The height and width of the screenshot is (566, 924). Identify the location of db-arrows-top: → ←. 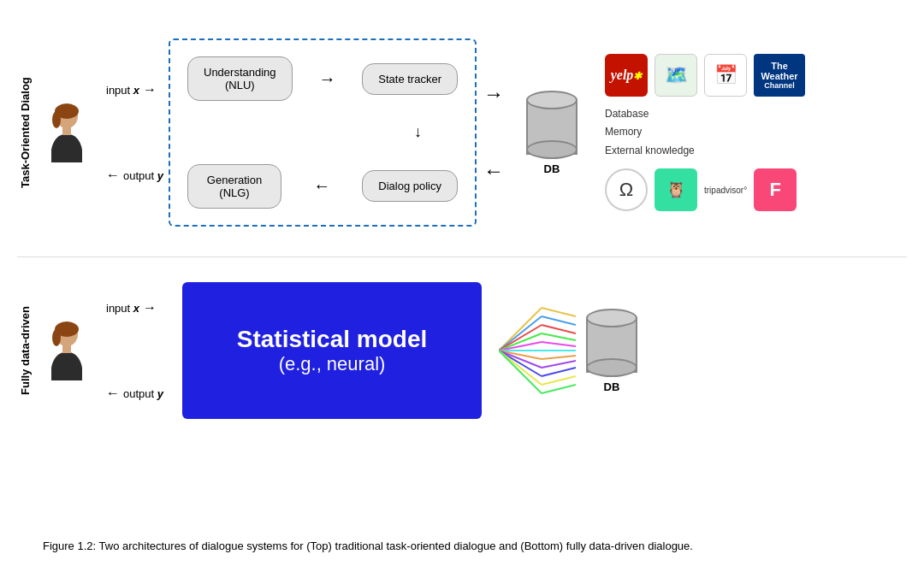
(494, 133).